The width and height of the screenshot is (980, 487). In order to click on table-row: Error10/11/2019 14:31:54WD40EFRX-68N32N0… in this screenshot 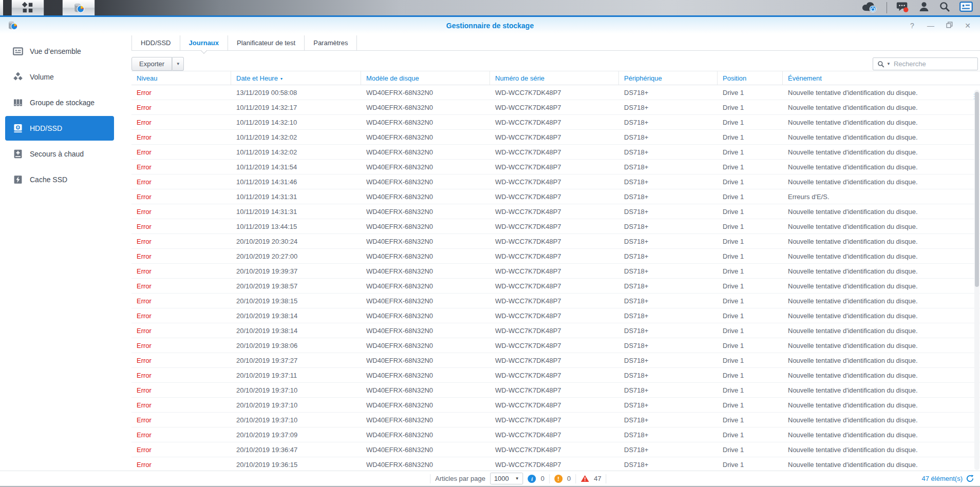, I will do `click(556, 167)`.